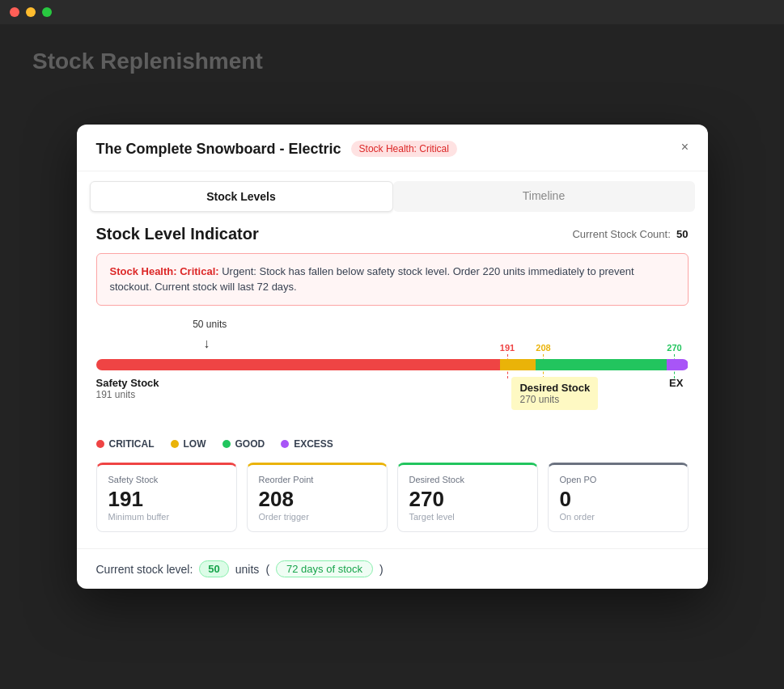 This screenshot has width=784, height=689. What do you see at coordinates (676, 383) in the screenshot?
I see `ex-label-title: EX` at bounding box center [676, 383].